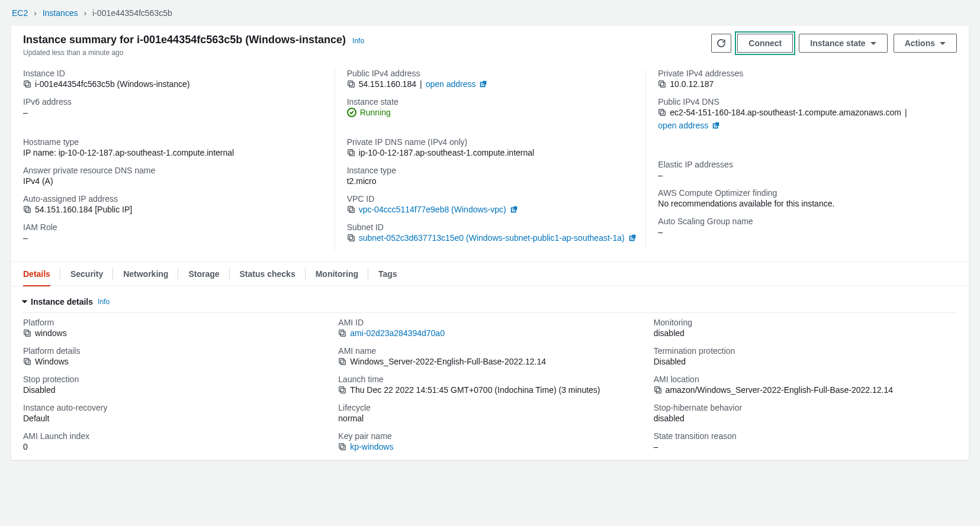 The height and width of the screenshot is (526, 980). What do you see at coordinates (175, 408) in the screenshot?
I see `label-auto-recovery: Instance auto-recovery` at bounding box center [175, 408].